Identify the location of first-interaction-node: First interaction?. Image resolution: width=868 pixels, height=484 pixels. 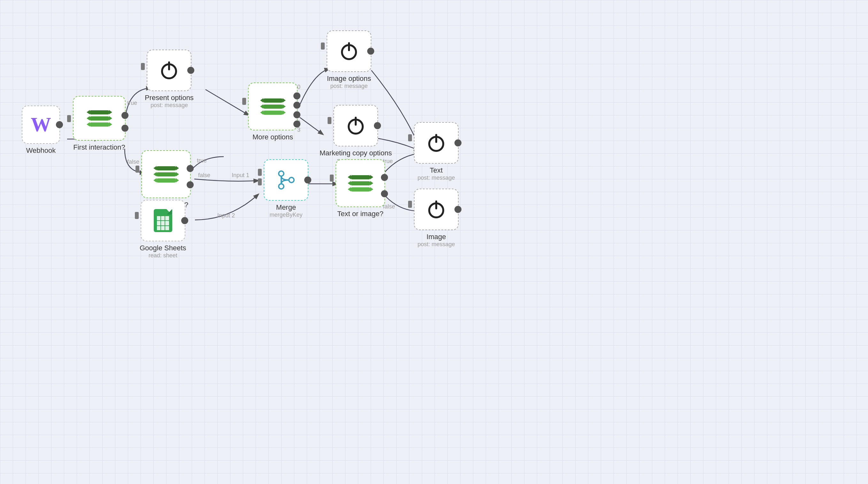
(99, 124).